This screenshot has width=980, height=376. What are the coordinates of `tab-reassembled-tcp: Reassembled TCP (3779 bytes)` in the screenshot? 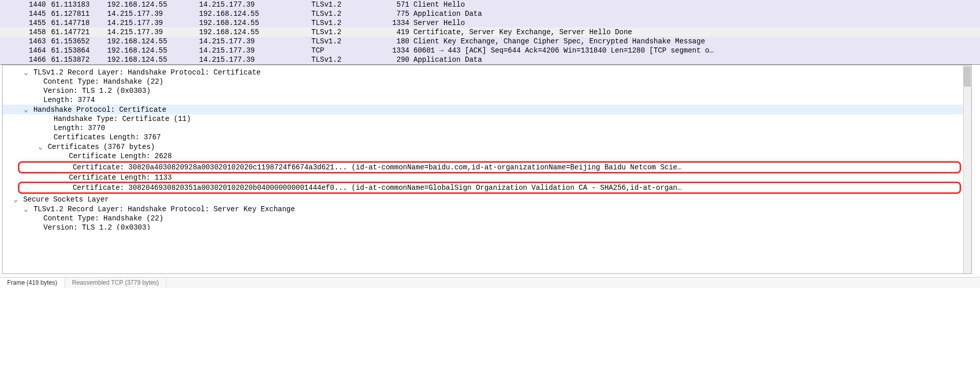 It's located at (115, 283).